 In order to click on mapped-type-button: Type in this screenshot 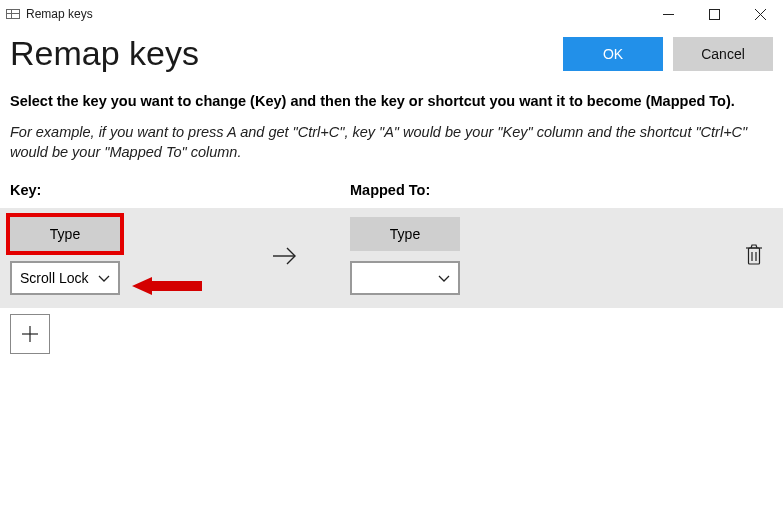, I will do `click(405, 234)`.